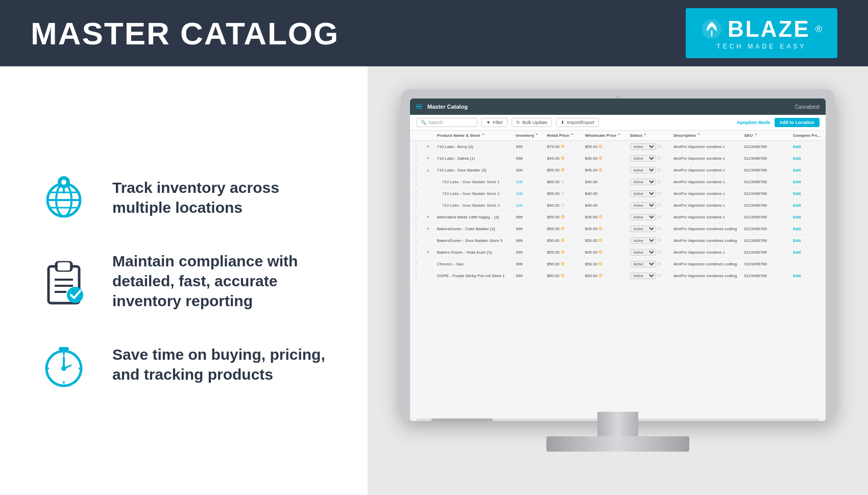  I want to click on col-complex-price: Complex Pri..., so click(808, 136).